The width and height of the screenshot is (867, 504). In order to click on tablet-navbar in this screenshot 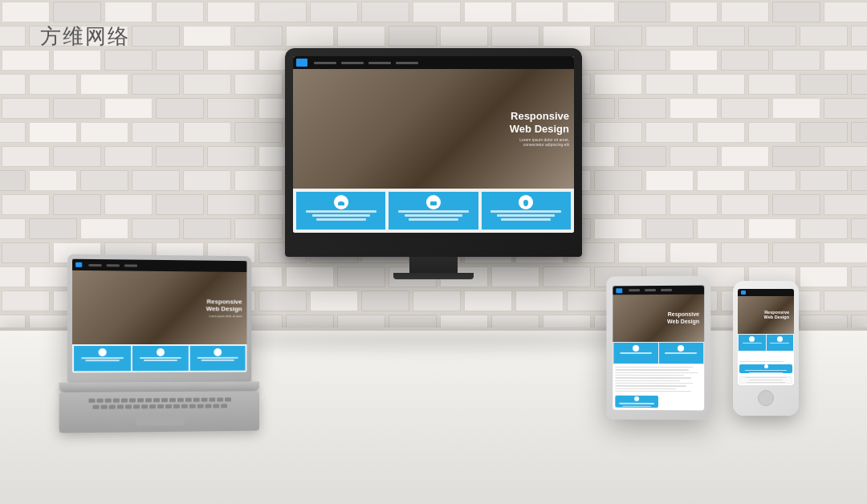, I will do `click(658, 291)`.